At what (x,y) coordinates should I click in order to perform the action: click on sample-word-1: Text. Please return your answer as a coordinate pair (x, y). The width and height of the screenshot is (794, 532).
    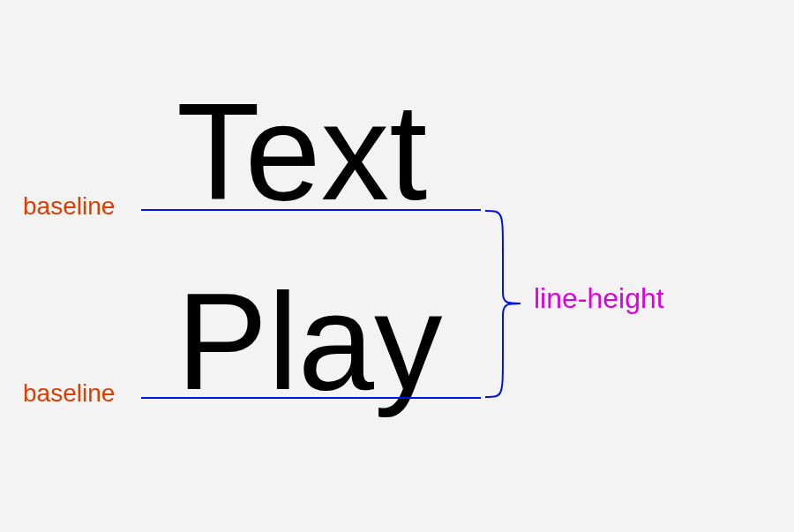
    Looking at the image, I should click on (302, 152).